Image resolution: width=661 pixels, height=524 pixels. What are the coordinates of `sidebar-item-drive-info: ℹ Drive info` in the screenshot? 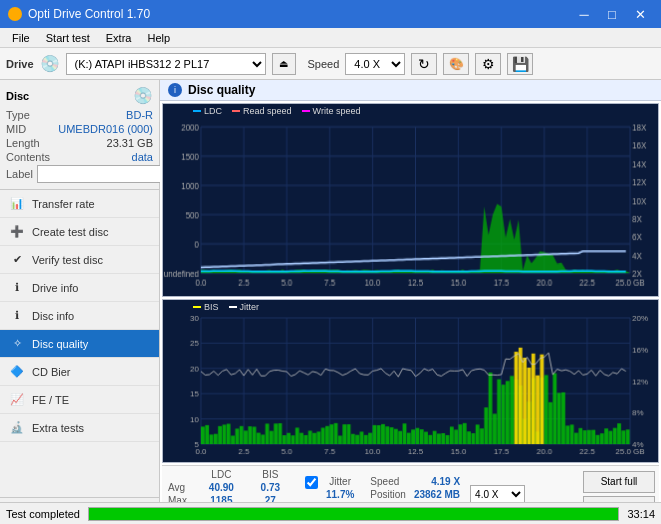 It's located at (80, 288).